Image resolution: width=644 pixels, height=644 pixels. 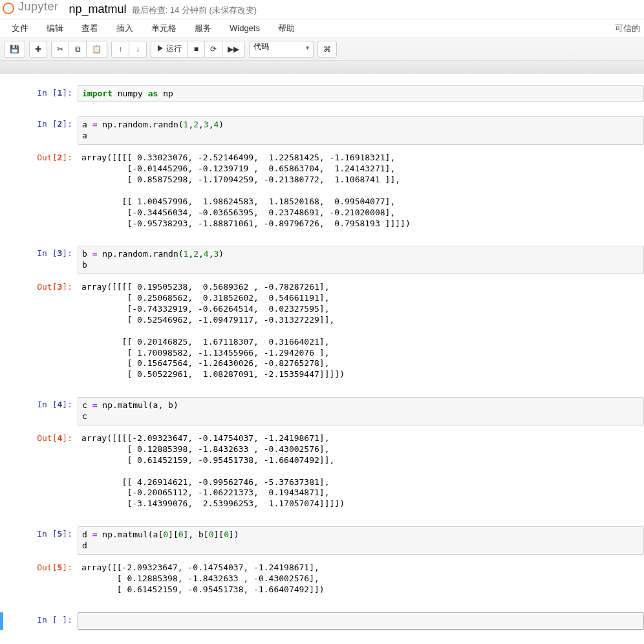 What do you see at coordinates (120, 49) in the screenshot?
I see `move-up-button: ↑` at bounding box center [120, 49].